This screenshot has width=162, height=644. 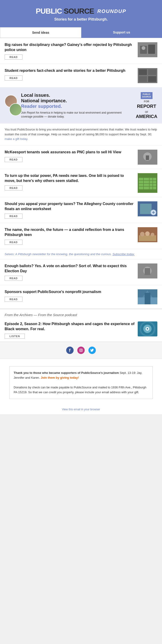 What do you see at coordinates (81, 11) in the screenshot?
I see `logo-area: PUBLICSOURCE ROUNDUP` at bounding box center [81, 11].